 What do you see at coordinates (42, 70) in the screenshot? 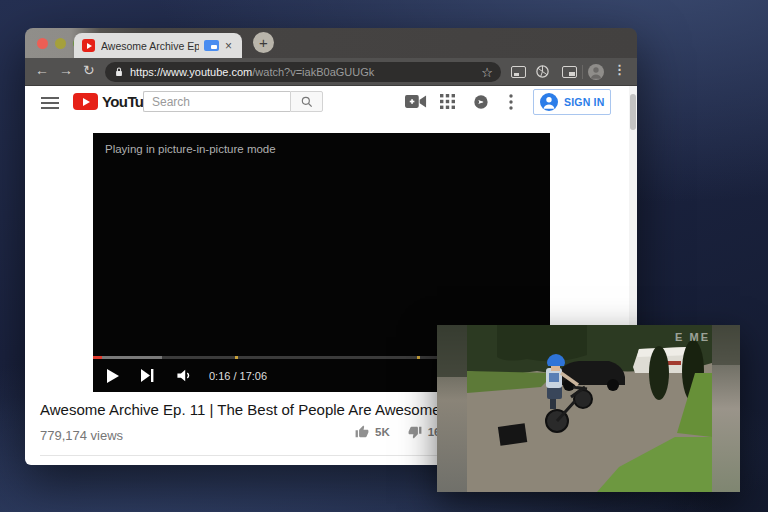
I see `back-icon: ←` at bounding box center [42, 70].